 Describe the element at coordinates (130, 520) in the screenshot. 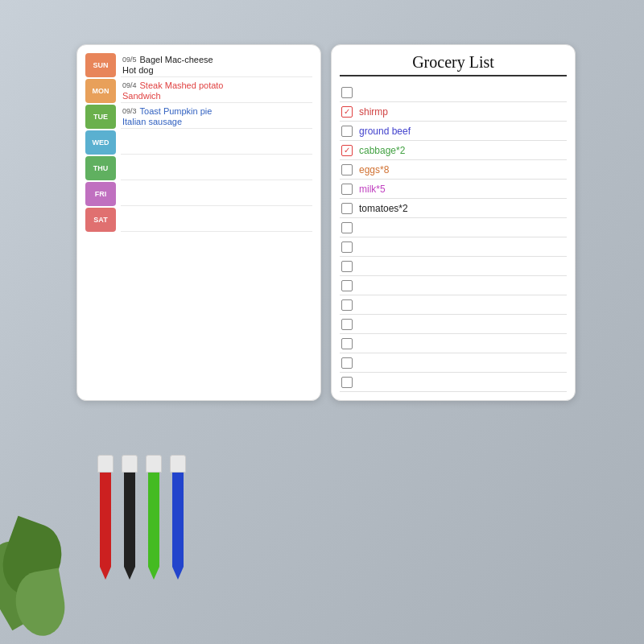

I see `pen-body-black` at that location.